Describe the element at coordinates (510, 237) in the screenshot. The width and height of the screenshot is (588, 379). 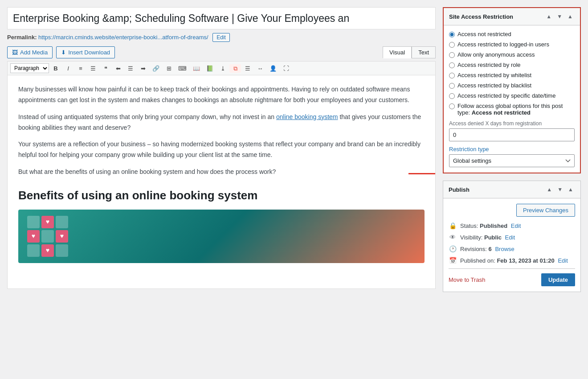
I see `publish-visibility-edit-link: Edit` at that location.